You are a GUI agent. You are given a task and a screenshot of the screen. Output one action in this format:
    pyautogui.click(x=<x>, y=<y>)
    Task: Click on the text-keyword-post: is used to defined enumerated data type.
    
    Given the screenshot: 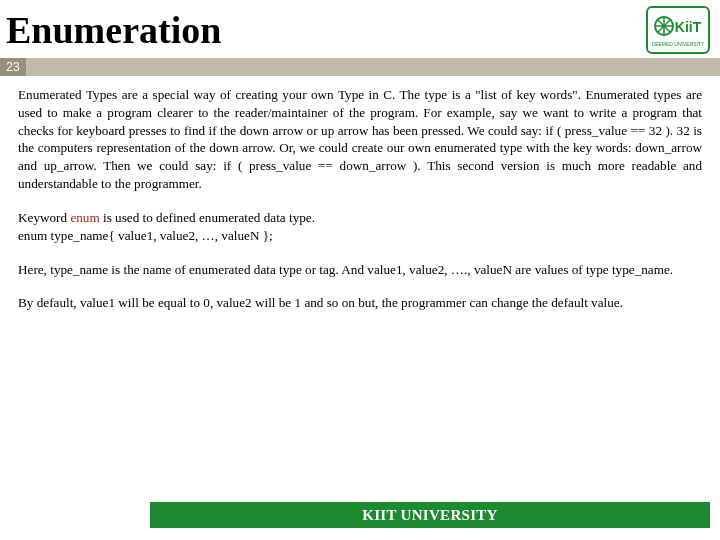 What is the action you would take?
    pyautogui.click(x=208, y=218)
    